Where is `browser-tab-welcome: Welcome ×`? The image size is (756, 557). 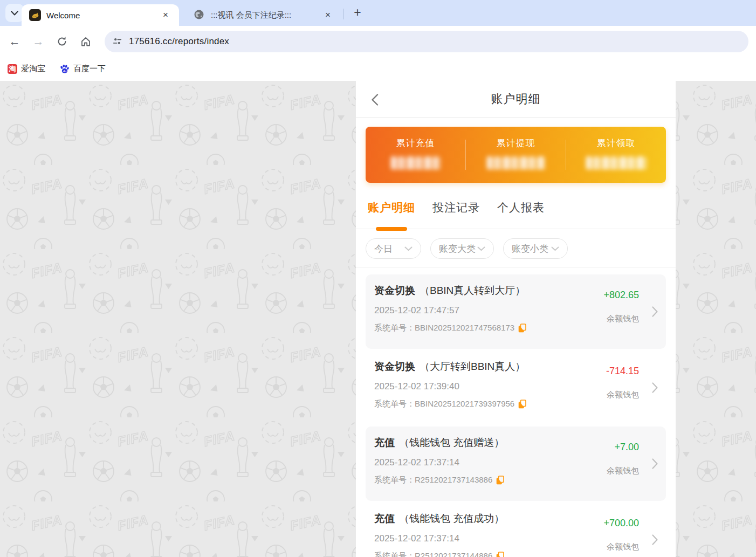
browser-tab-welcome: Welcome × is located at coordinates (100, 15).